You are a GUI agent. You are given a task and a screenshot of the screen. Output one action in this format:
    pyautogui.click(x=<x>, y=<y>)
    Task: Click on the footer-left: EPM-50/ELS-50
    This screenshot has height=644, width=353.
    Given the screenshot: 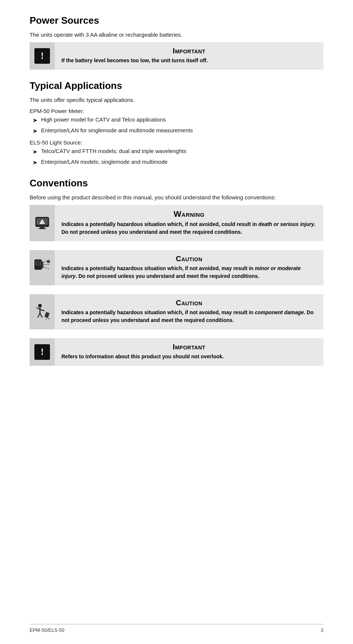 What is the action you would take?
    pyautogui.click(x=47, y=630)
    